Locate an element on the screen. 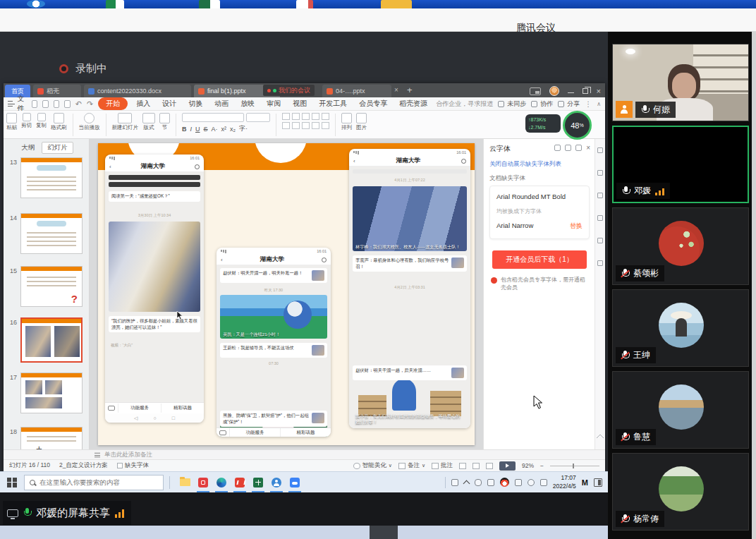 The height and width of the screenshot is (539, 756). close-icon: × is located at coordinates (599, 91).